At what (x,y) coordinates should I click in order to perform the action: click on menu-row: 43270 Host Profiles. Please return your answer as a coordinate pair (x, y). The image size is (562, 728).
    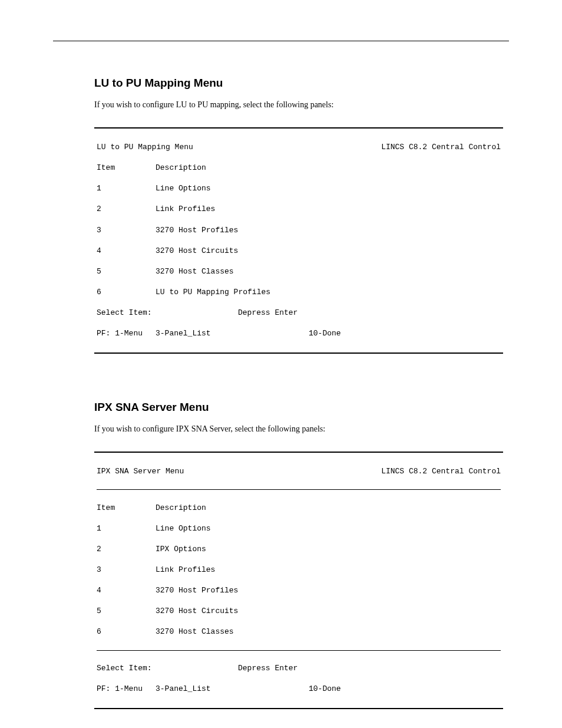
    Looking at the image, I should click on (299, 591).